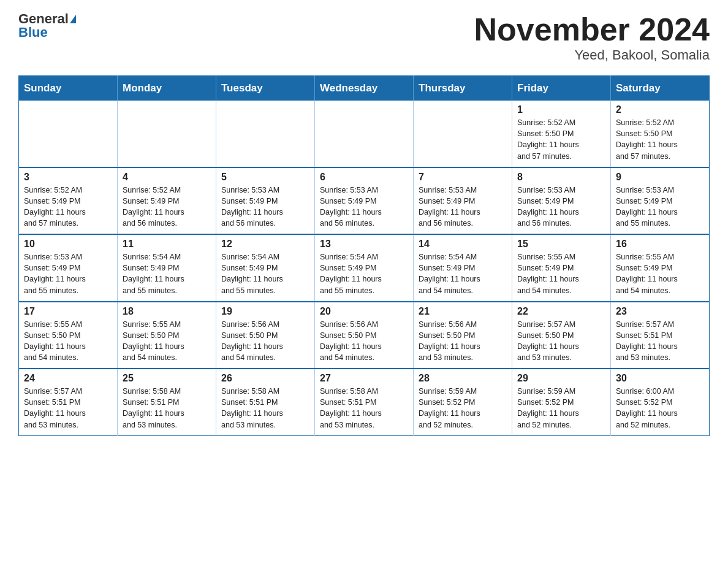 The width and height of the screenshot is (728, 563). Describe the element at coordinates (592, 55) in the screenshot. I see `location-label: Yeed, Bakool, Somalia` at that location.